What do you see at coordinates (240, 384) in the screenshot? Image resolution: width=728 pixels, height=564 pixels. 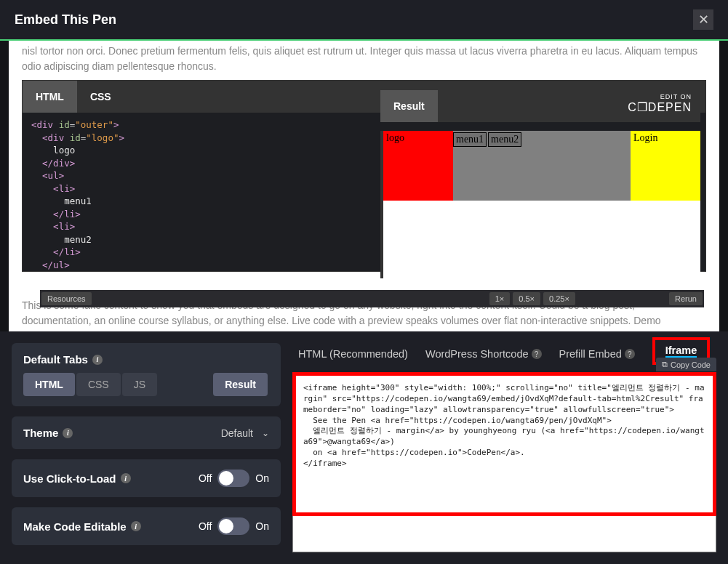 I see `default-tab-result: Result` at bounding box center [240, 384].